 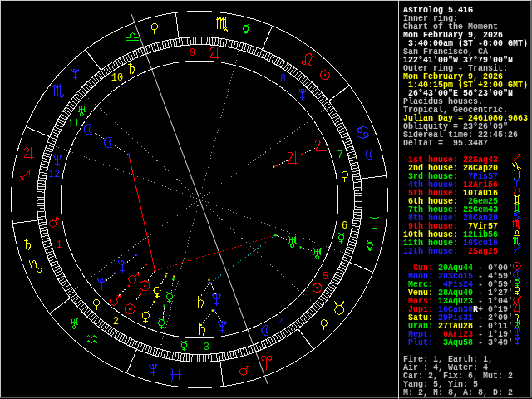 I want to click on svg-text: 3, so click(x=206, y=347).